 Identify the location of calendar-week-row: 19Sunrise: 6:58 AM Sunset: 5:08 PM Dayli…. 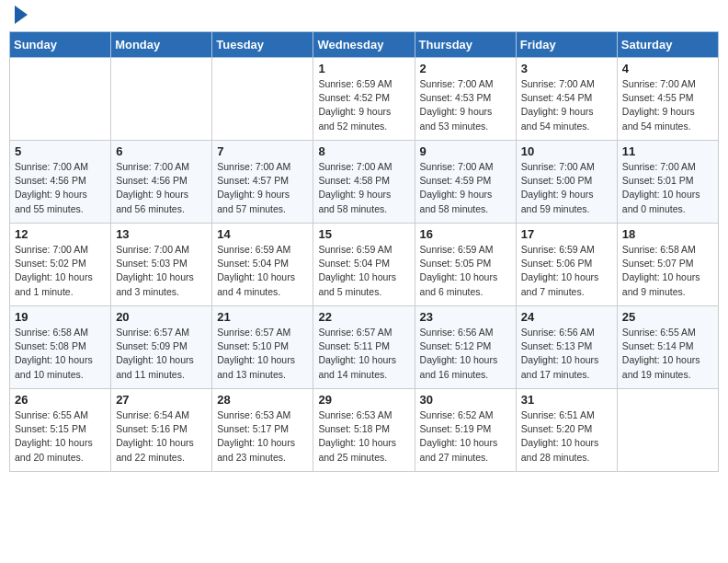
(364, 348).